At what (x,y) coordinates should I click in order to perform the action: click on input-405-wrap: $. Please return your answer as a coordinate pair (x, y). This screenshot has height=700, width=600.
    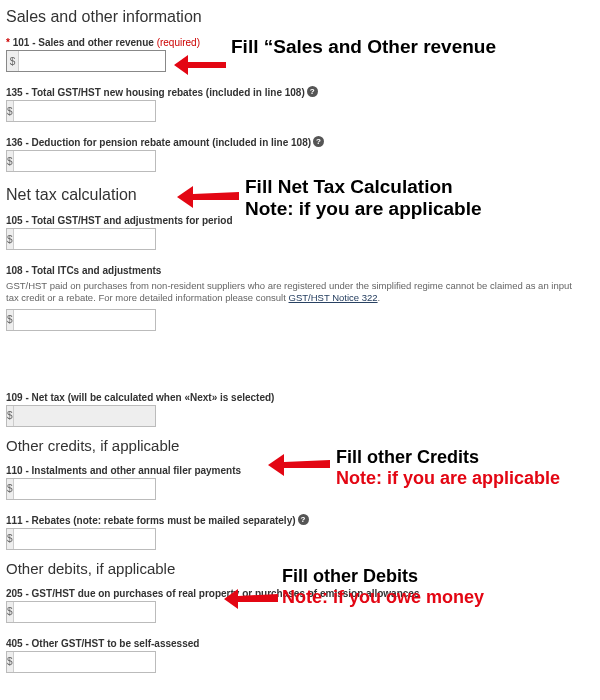
    Looking at the image, I should click on (81, 662).